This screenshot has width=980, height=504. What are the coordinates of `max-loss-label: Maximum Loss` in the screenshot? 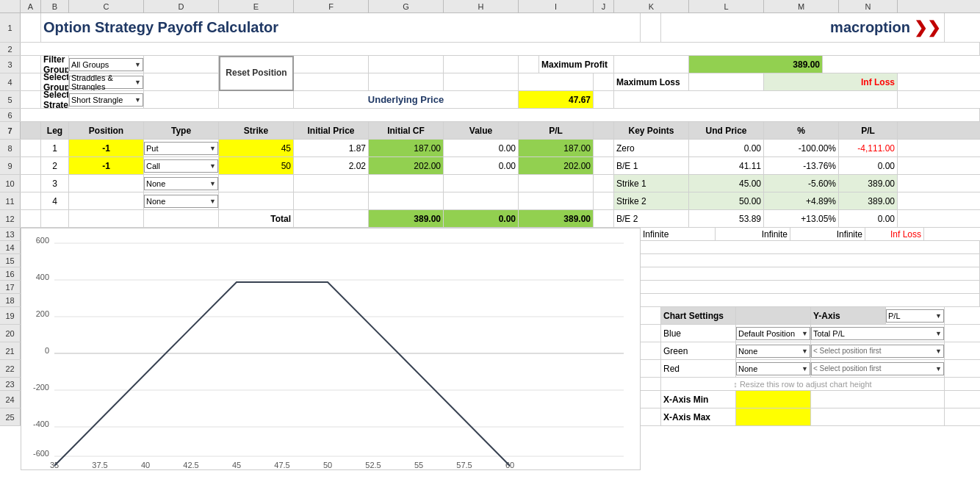 It's located at (652, 82).